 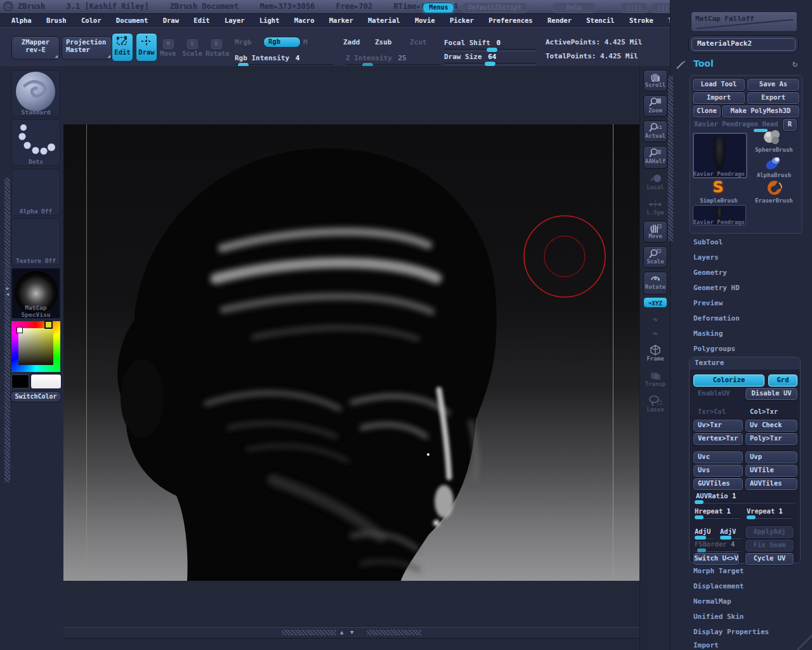 What do you see at coordinates (736, 124) in the screenshot?
I see `active-tool-name: Xavier Pendragon Head` at bounding box center [736, 124].